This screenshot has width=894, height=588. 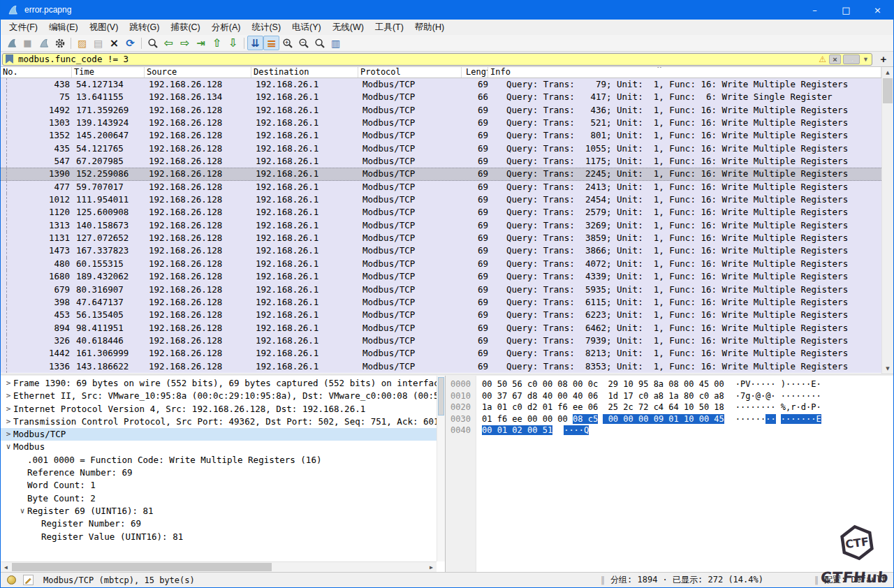 I want to click on detail-row: >Frame 1390: 69 bytes on wire (552 bits)…, so click(x=219, y=383).